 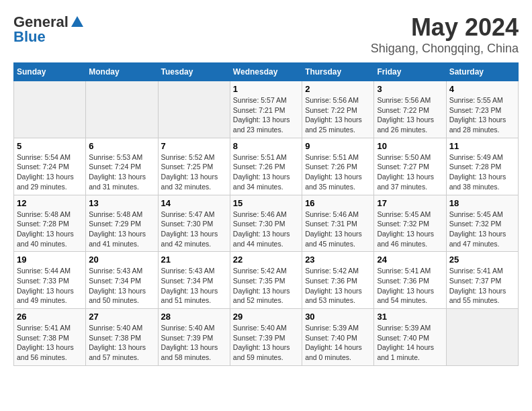 What do you see at coordinates (266, 110) in the screenshot?
I see `calendar-cell: 1Sunrise: 5:57 AM Sunset: 7:21 PM Daylig…` at bounding box center [266, 110].